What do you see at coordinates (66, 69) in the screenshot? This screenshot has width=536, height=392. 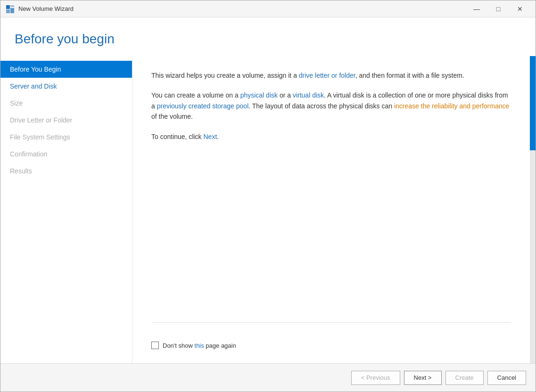 I see `sidebar-item-before-you-begin: Before You Begin` at bounding box center [66, 69].